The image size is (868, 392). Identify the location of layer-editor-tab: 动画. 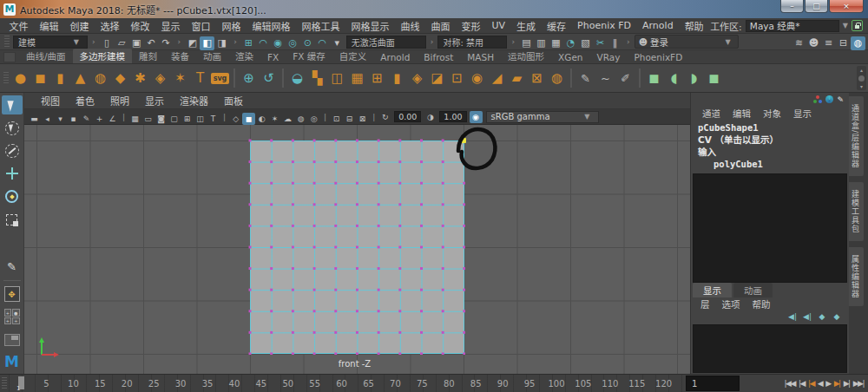
(753, 290).